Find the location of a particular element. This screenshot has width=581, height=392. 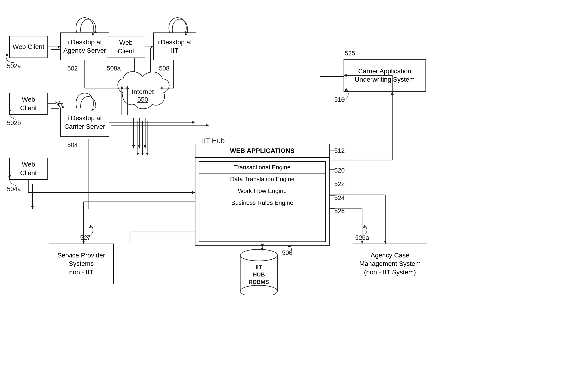

svg-text: IIT is located at coordinates (259, 267).